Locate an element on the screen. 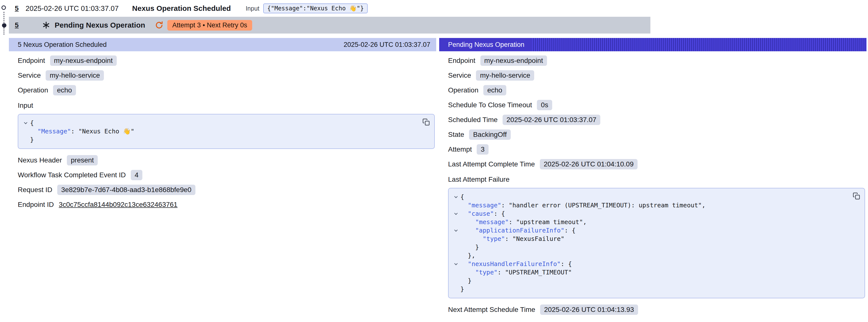 The width and height of the screenshot is (868, 322). event-title: Nexus Operation Scheduled is located at coordinates (181, 8).